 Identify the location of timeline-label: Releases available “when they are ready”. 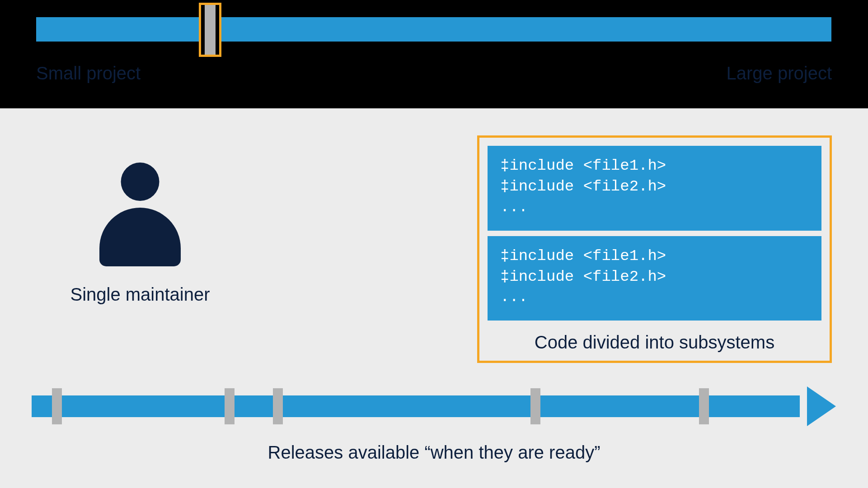
(434, 452).